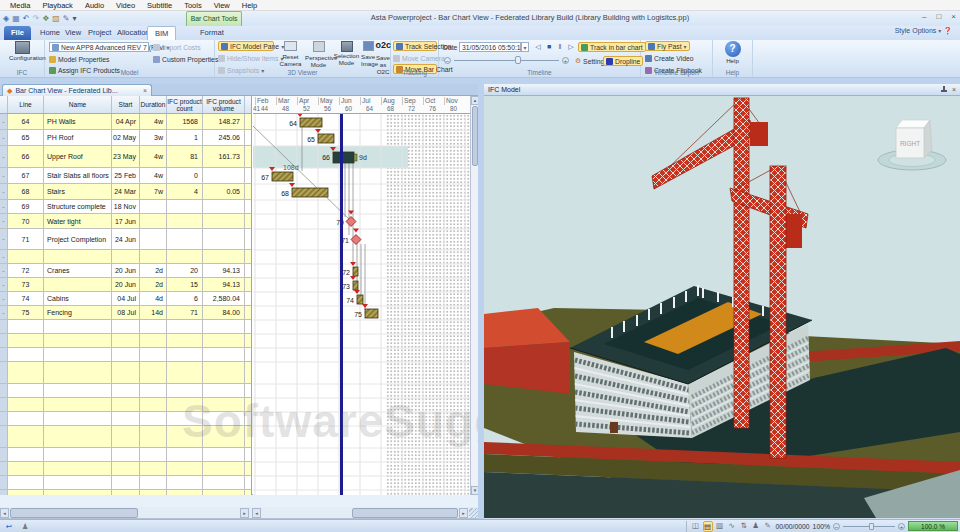 The height and width of the screenshot is (532, 960). I want to click on table-cell: 04 Jul, so click(126, 299).